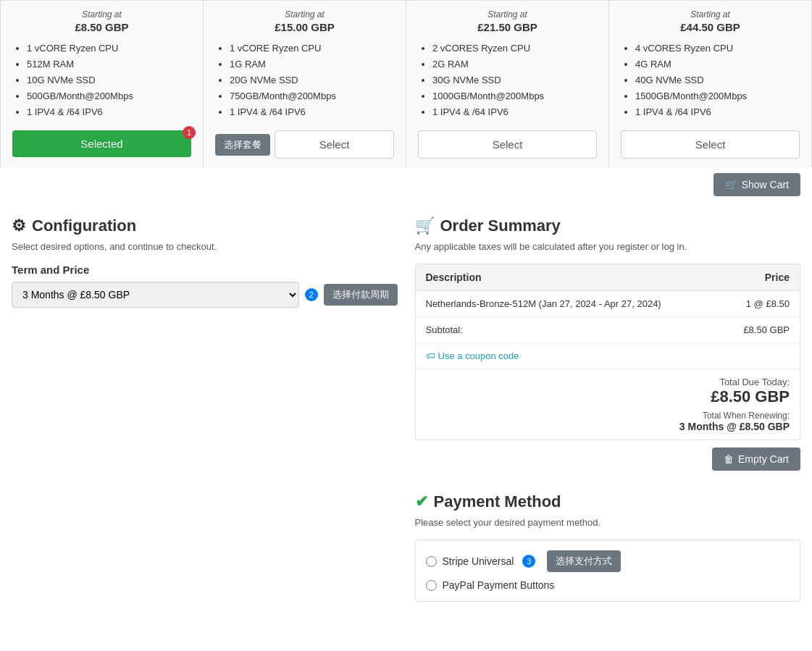  I want to click on order-summary-subtitle: Any applicable taxes will be calculated …, so click(608, 246).